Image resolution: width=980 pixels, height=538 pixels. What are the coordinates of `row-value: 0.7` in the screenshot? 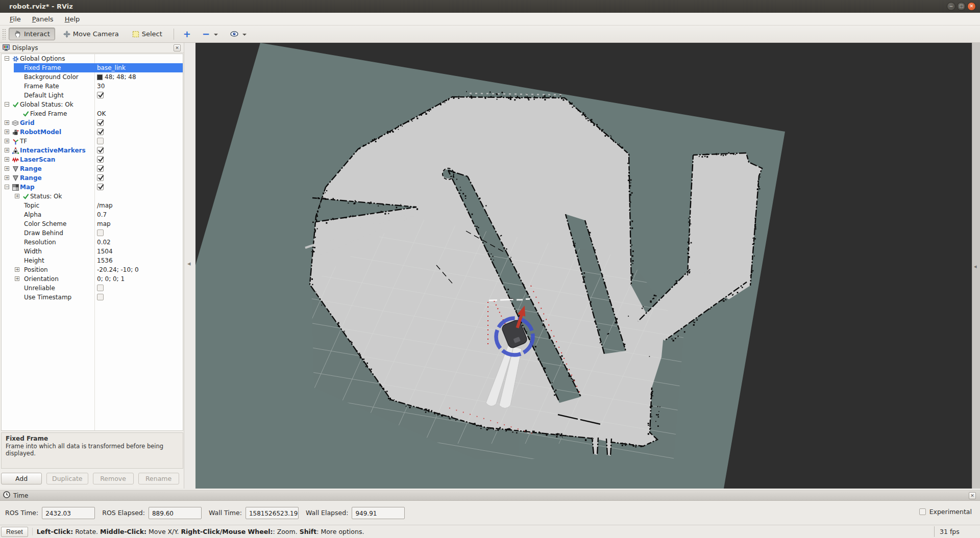 It's located at (102, 215).